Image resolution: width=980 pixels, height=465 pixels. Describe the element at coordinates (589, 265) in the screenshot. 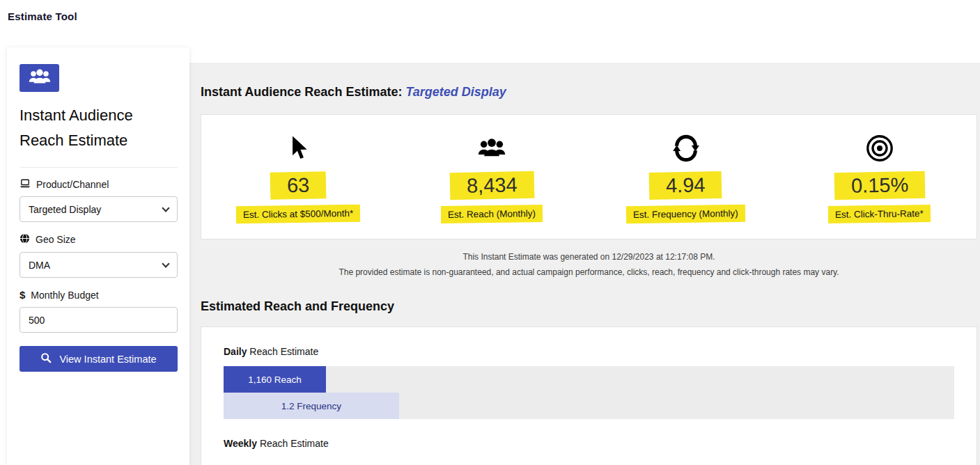

I see `estimate-disclaimer: This Instant Estimate was generated on 1…` at that location.